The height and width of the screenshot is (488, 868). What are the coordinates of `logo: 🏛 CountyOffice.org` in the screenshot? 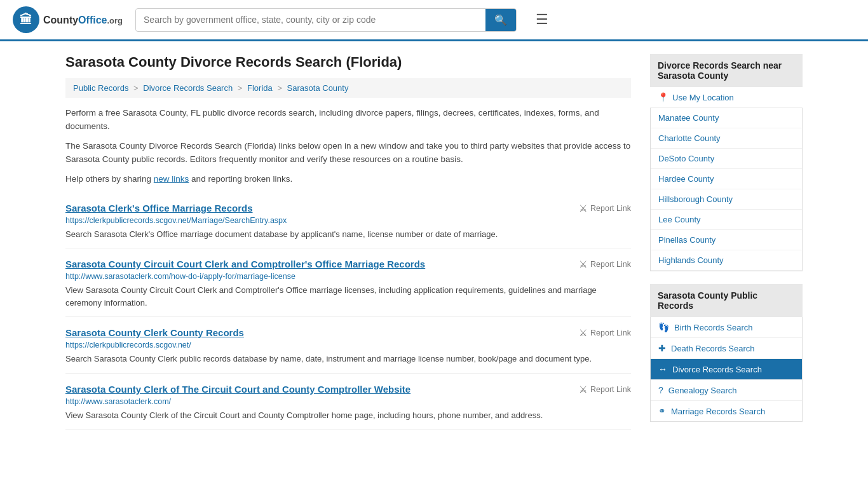 It's located at (67, 20).